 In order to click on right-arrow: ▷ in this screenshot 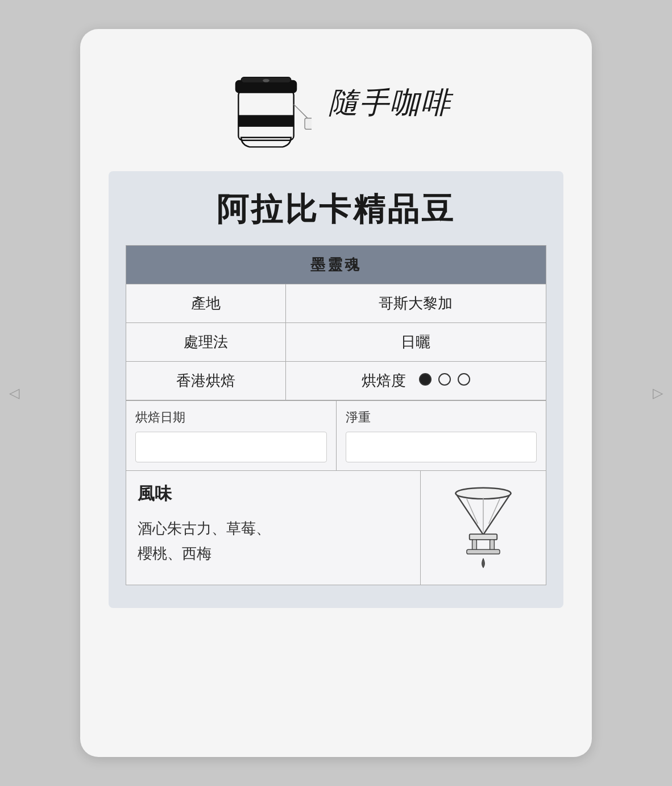, I will do `click(658, 393)`.